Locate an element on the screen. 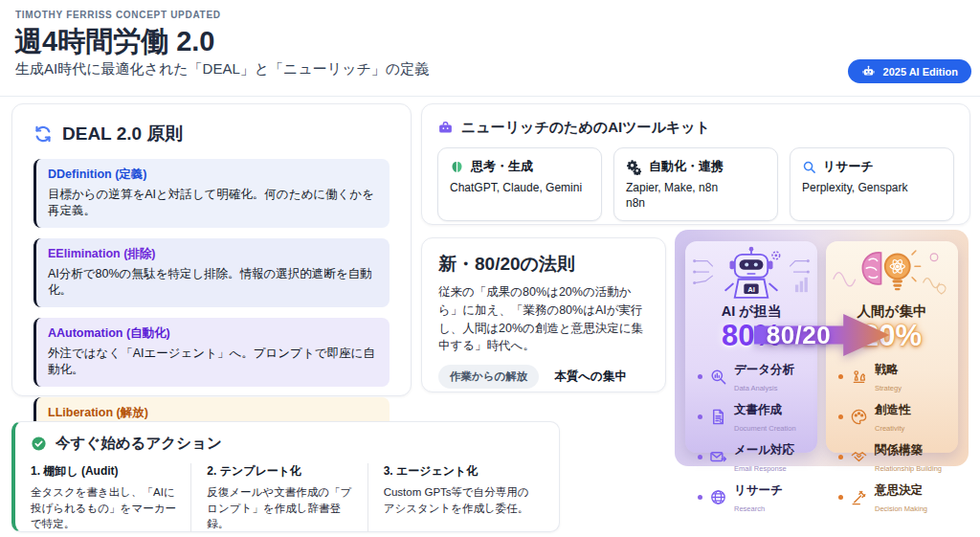 This screenshot has width=980, height=537. action-step-desc: 全タスクを書き出し、「AIに投げられるもの」をマーカーで特定。 is located at coordinates (103, 508).